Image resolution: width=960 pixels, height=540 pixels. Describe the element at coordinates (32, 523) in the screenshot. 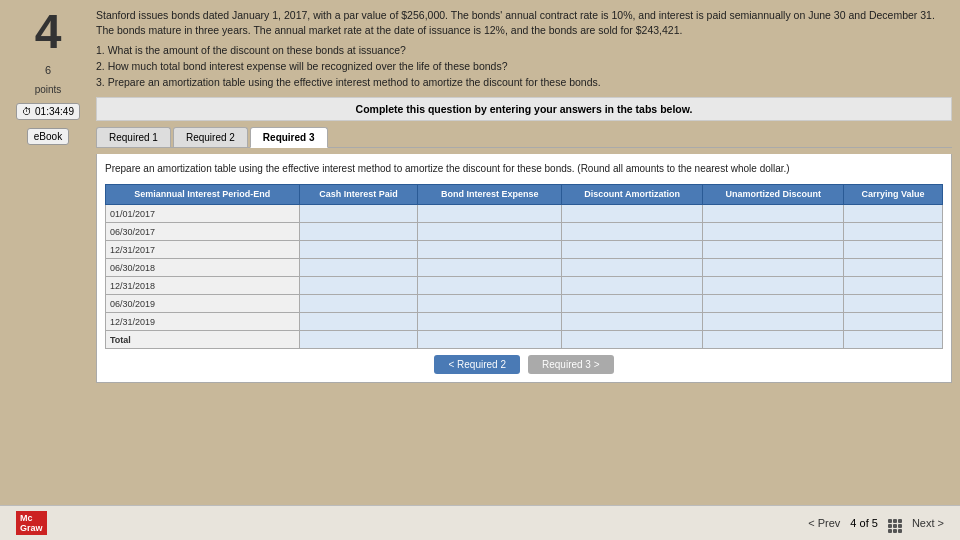

I see `logo: McGraw` at that location.